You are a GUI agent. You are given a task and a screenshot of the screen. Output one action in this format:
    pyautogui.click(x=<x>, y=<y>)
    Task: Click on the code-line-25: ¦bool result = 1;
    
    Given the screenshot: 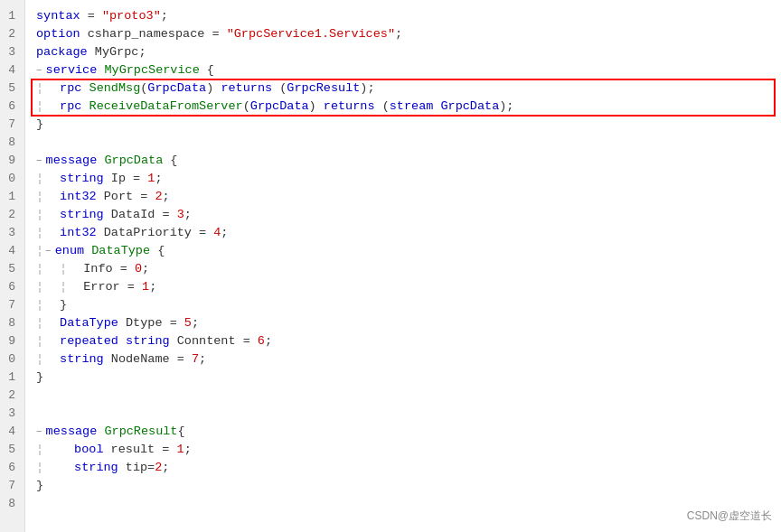 What is the action you would take?
    pyautogui.click(x=405, y=450)
    